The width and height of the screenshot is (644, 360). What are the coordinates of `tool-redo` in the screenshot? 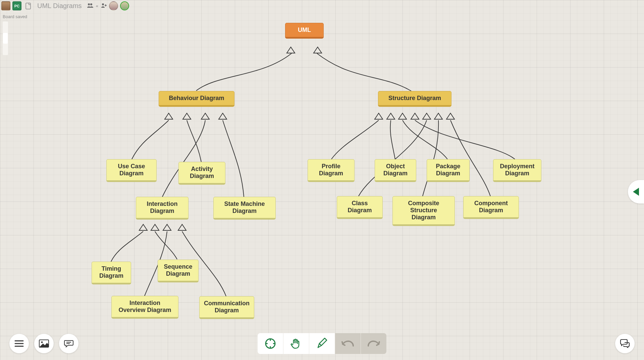 It's located at (374, 344).